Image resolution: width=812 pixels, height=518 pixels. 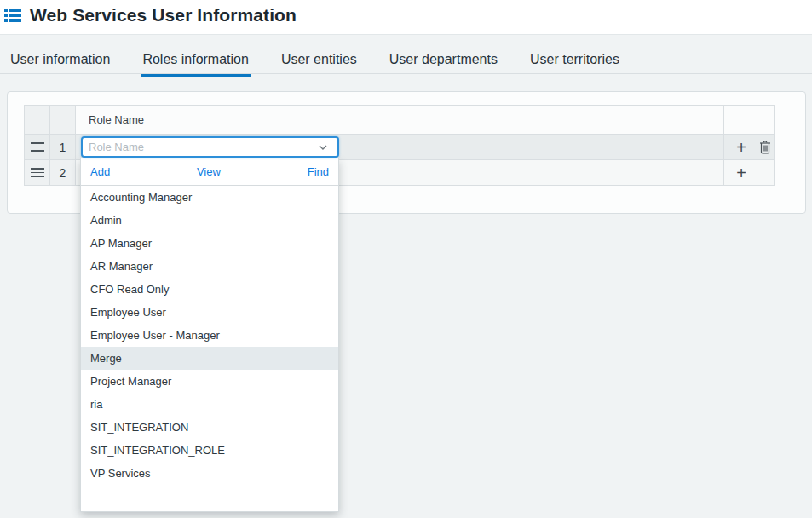 What do you see at coordinates (60, 63) in the screenshot?
I see `tab-user-information: User information` at bounding box center [60, 63].